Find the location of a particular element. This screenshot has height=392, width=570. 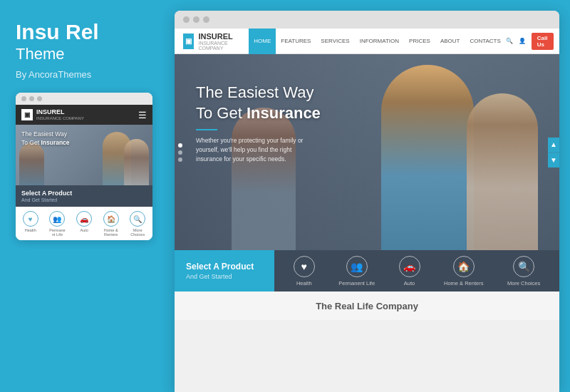

mobile-nav: ▣ INSUREL INSURANCE COMPANY ☰ is located at coordinates (84, 115).